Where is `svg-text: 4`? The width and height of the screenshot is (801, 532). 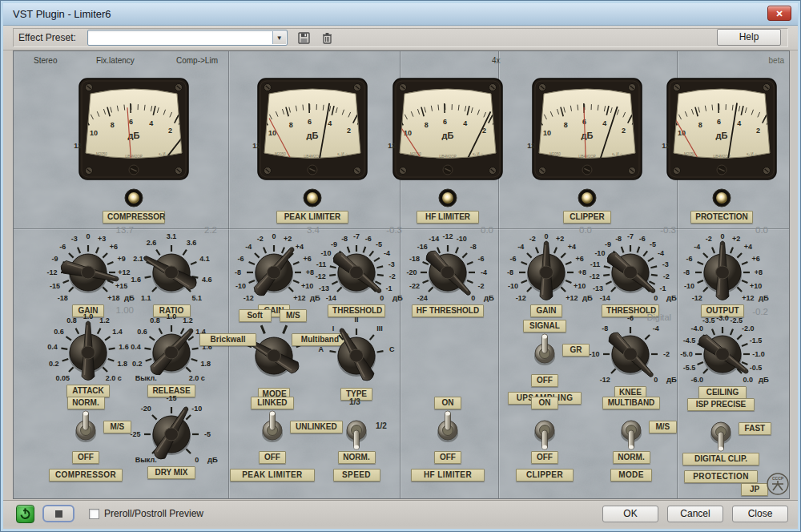
svg-text: 4 is located at coordinates (739, 123).